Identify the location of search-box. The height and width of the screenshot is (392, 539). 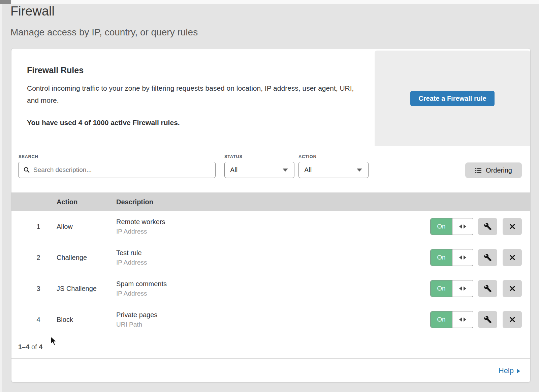
(117, 170).